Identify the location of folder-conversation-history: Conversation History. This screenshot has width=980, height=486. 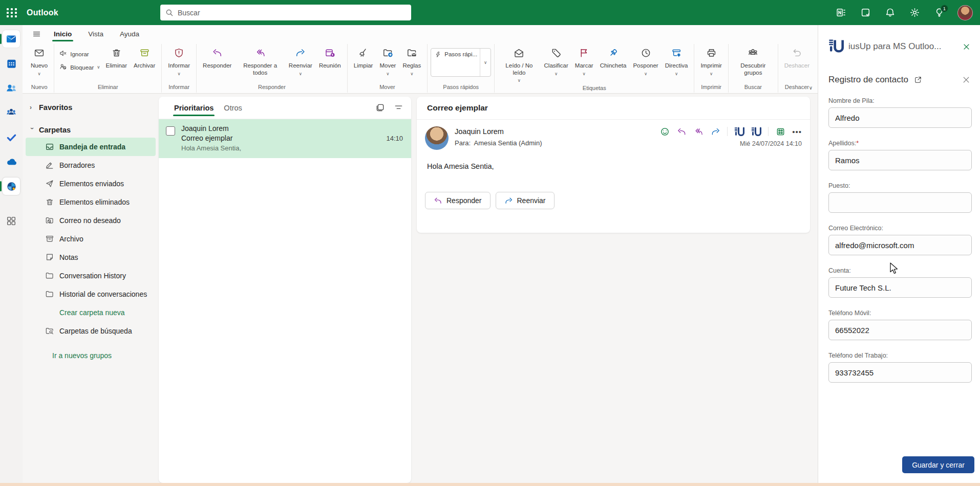
(91, 276).